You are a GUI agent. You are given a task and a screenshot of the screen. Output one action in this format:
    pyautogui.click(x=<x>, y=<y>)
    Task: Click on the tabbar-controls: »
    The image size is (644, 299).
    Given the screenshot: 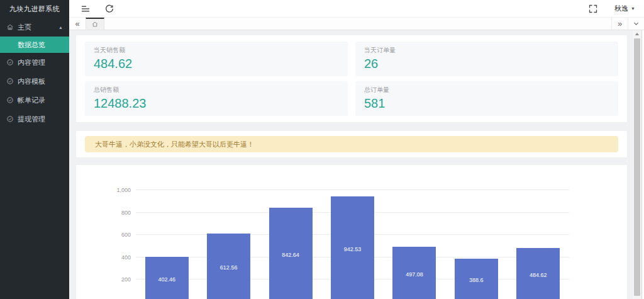 What is the action you would take?
    pyautogui.click(x=628, y=24)
    